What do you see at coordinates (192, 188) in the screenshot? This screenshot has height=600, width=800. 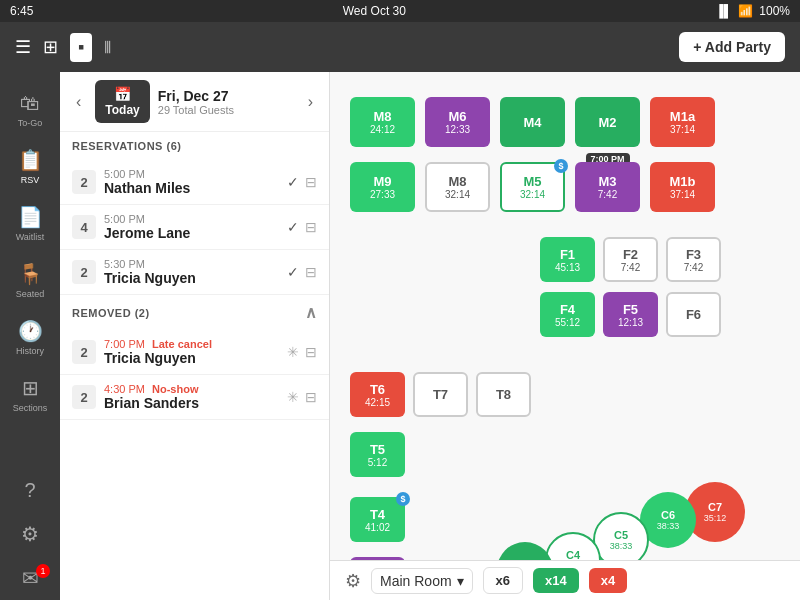 I see `guest-name: Nathan Miles` at bounding box center [192, 188].